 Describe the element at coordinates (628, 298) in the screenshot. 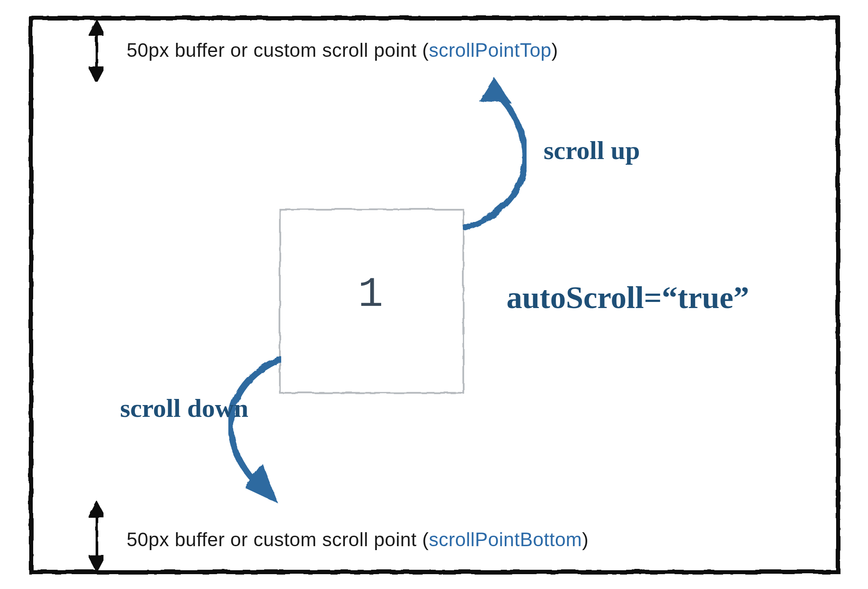

I see `autoscroll-prop-label: autoScroll=“true”` at that location.